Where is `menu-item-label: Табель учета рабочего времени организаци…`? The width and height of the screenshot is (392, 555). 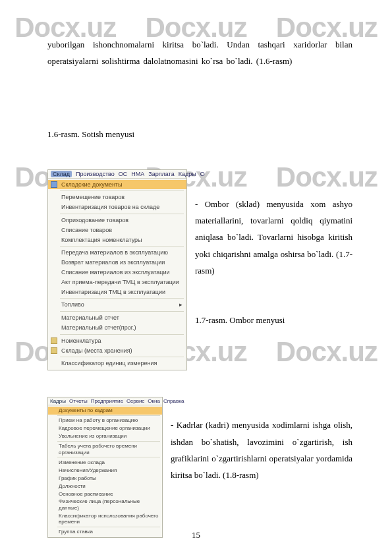 menu-item-label: Табель учета рабочего времени организаци… is located at coordinates (109, 450).